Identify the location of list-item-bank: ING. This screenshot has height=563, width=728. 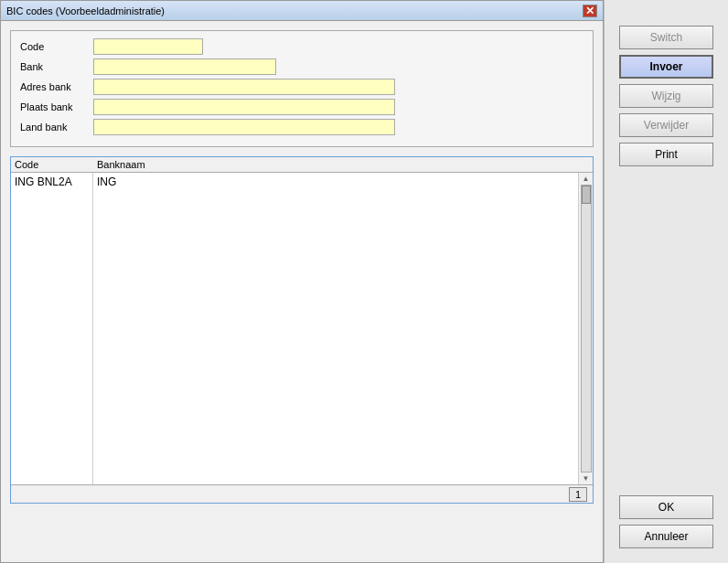
(336, 182).